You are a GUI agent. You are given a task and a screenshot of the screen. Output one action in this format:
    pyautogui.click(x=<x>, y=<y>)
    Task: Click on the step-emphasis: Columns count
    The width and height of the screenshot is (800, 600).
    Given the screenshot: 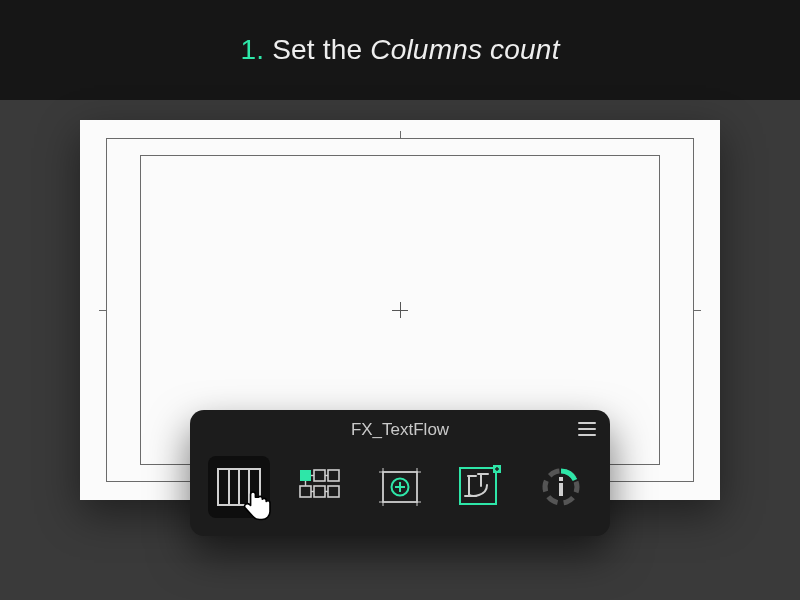 What is the action you would take?
    pyautogui.click(x=464, y=50)
    